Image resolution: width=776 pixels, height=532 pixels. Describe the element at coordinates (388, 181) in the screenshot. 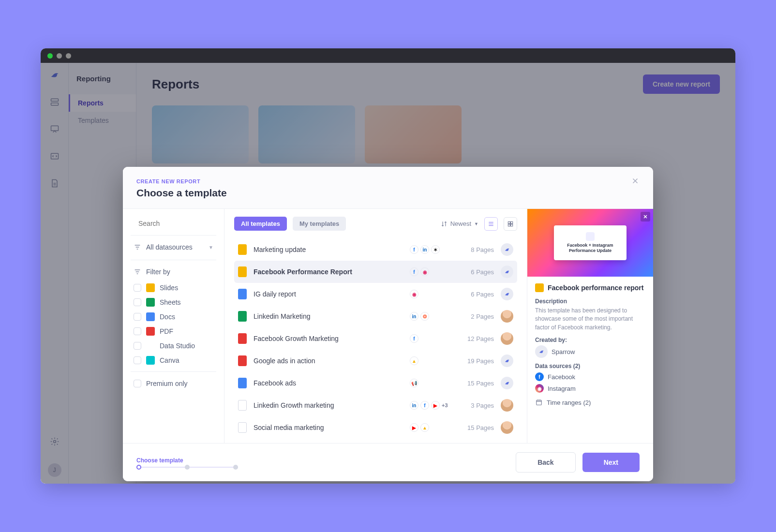

I see `modal-kicker: CREATE NEW REPORT` at that location.